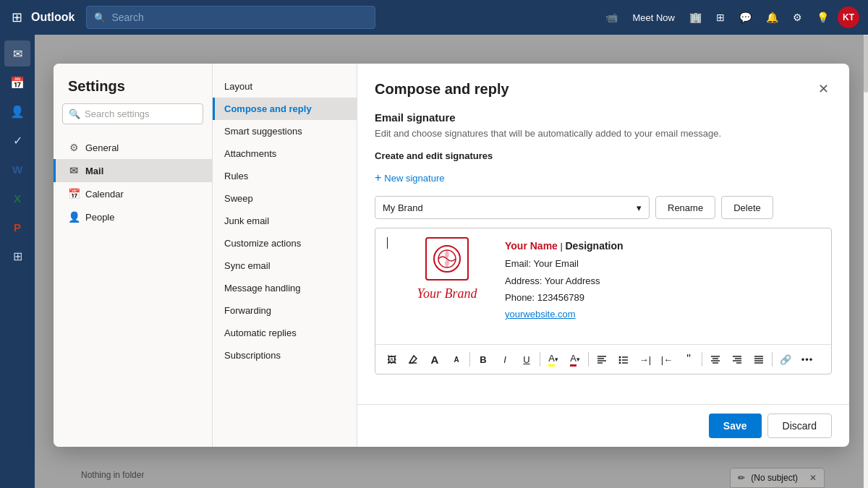  Describe the element at coordinates (527, 359) in the screenshot. I see `underline-toolbar-btn: U` at that location.